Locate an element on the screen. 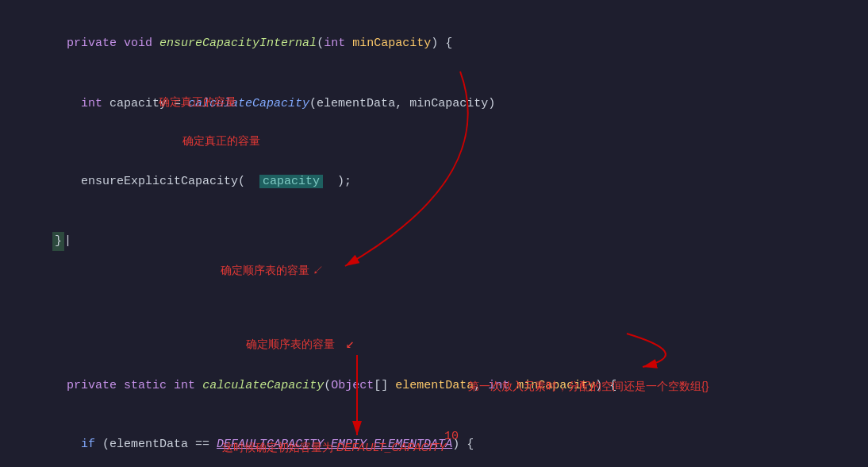 The width and height of the screenshot is (868, 467). code-line-2: int capacity = calculateCapacity(element… is located at coordinates (434, 104).